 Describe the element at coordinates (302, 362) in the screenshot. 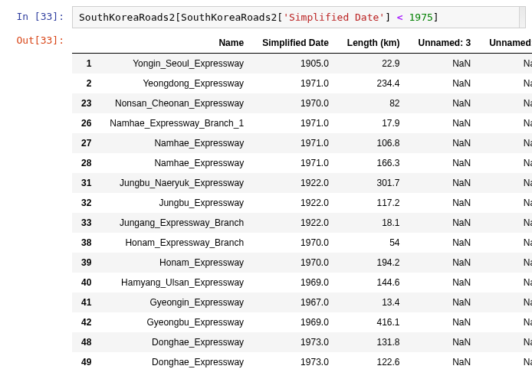

I see `table-row: 49Donghae_Expressway1973.0122.6NaNNaN` at that location.